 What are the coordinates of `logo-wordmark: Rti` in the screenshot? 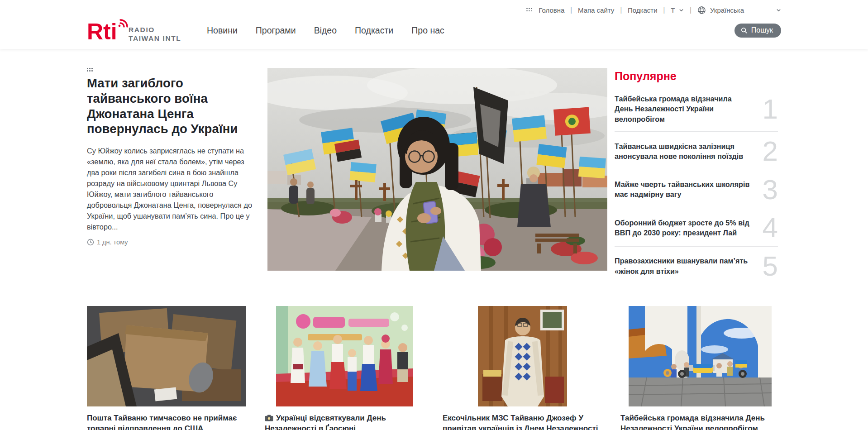 It's located at (102, 31).